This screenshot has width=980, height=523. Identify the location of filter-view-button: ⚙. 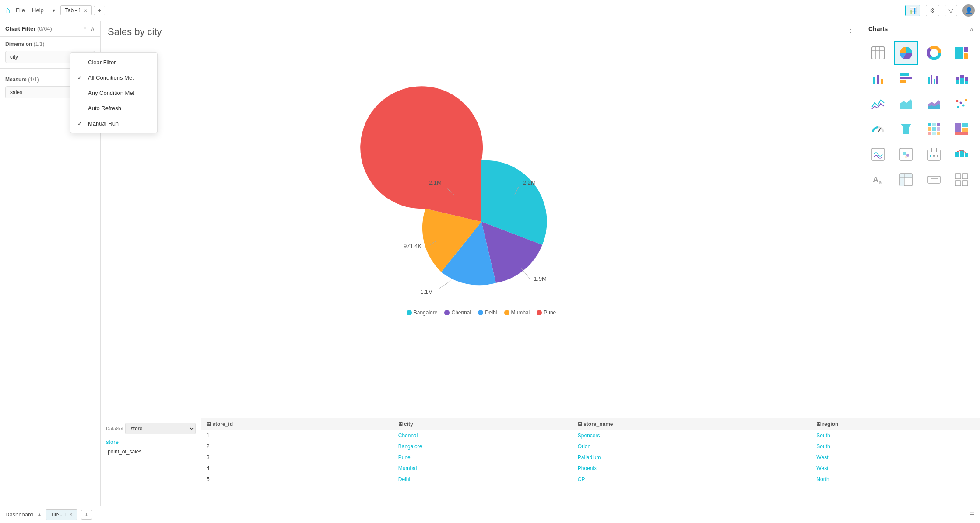
(932, 10).